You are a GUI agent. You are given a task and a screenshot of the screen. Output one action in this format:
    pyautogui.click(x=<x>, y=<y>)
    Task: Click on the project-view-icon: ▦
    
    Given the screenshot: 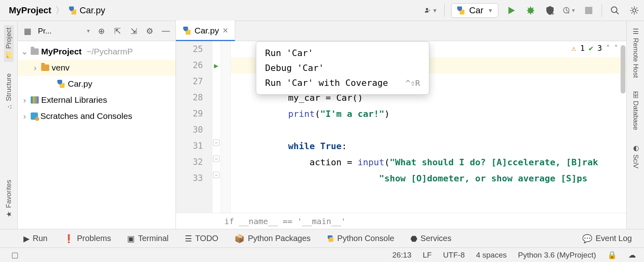 What is the action you would take?
    pyautogui.click(x=27, y=31)
    